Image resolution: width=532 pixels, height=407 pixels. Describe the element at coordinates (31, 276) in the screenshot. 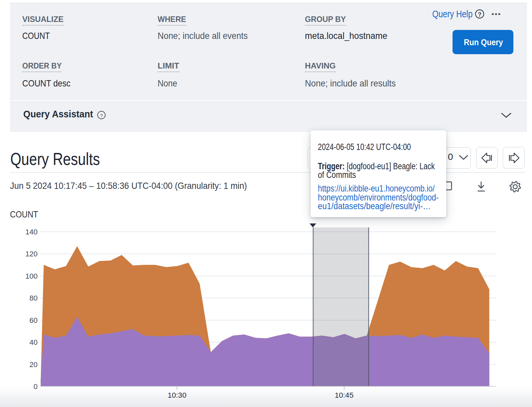

I see `svg-text: 100` at that location.